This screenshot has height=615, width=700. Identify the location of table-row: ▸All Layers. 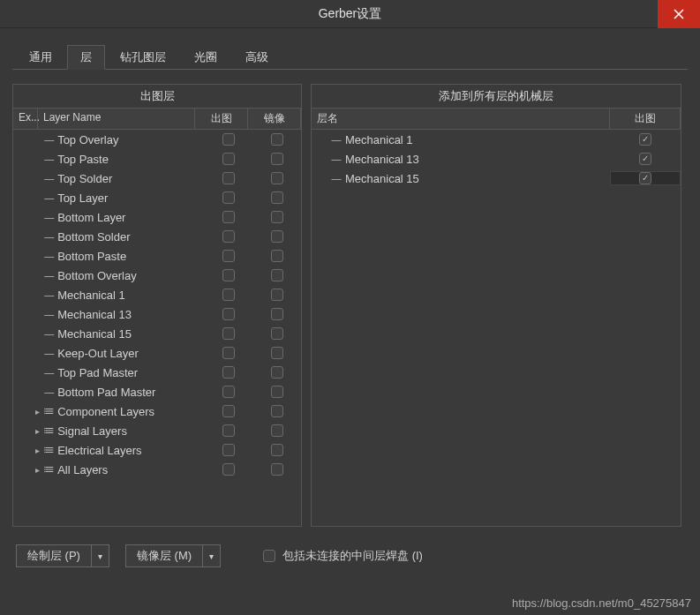
(157, 469).